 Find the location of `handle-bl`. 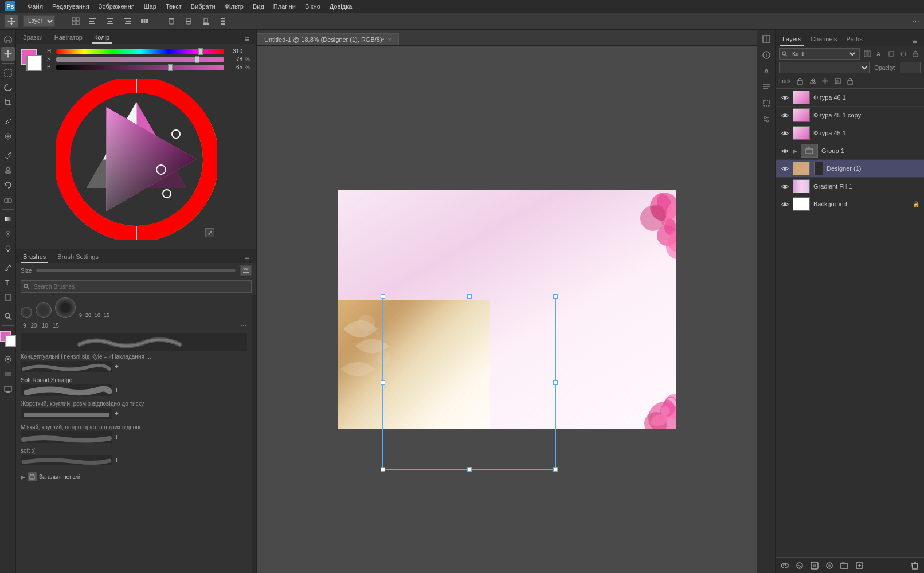

handle-bl is located at coordinates (383, 469).